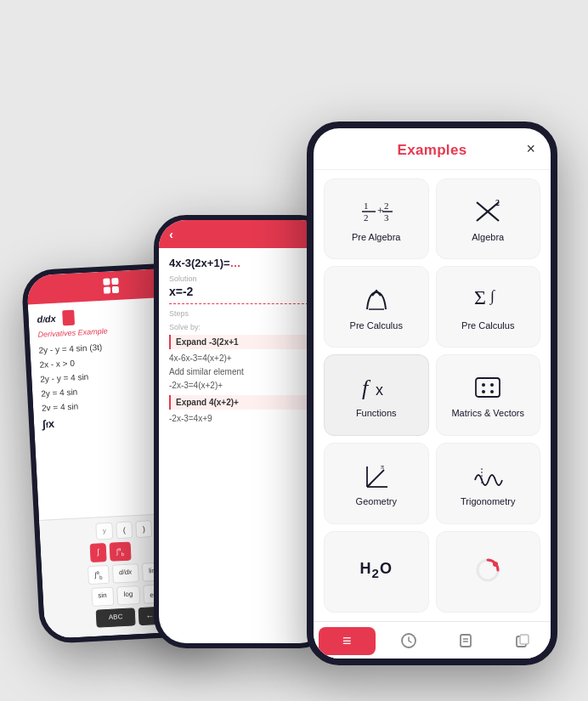  I want to click on functions-label: Functions, so click(376, 413).